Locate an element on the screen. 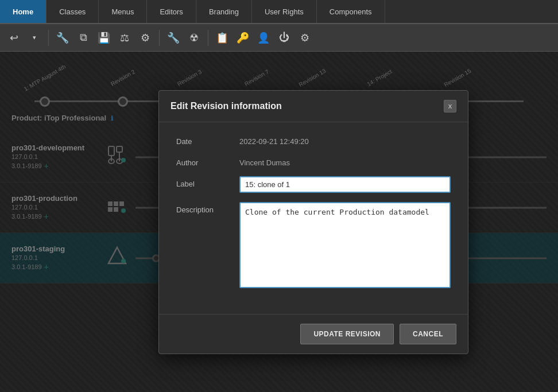 The image size is (558, 392). toolbar: ↩ ▾ 🔧 ⧉ 💾 ⚖ ⚙ 🔧 ☢ 📋 🔑 👤 ⏻ ⚙ is located at coordinates (279, 38).